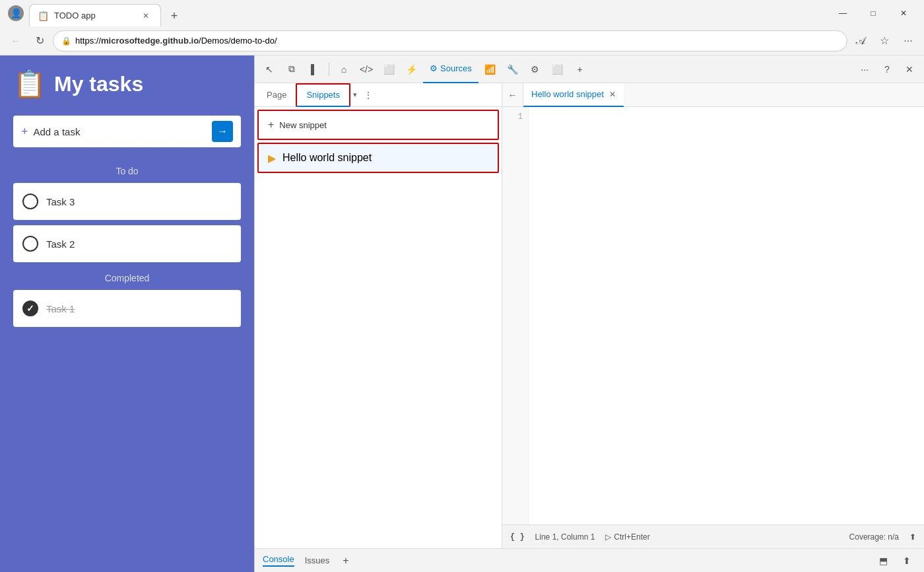 The image size is (924, 572). What do you see at coordinates (355, 95) in the screenshot?
I see `tab-dropdown-icon: ▾` at bounding box center [355, 95].